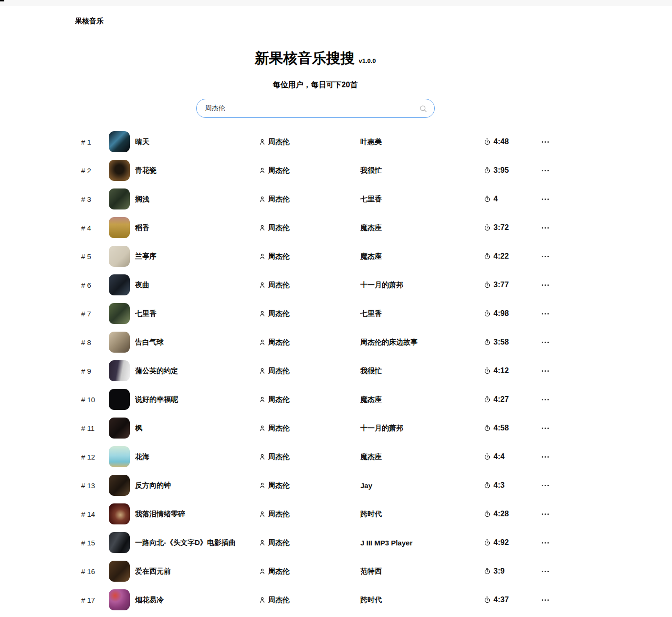  Describe the element at coordinates (499, 571) in the screenshot. I see `duration-value: 3:9` at that location.